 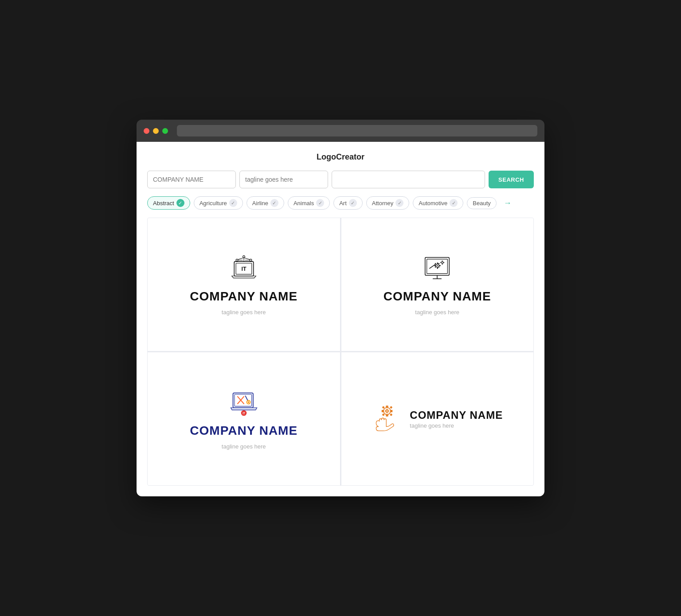 I want to click on filter-label-agriculture: Agriculture, so click(x=213, y=203).